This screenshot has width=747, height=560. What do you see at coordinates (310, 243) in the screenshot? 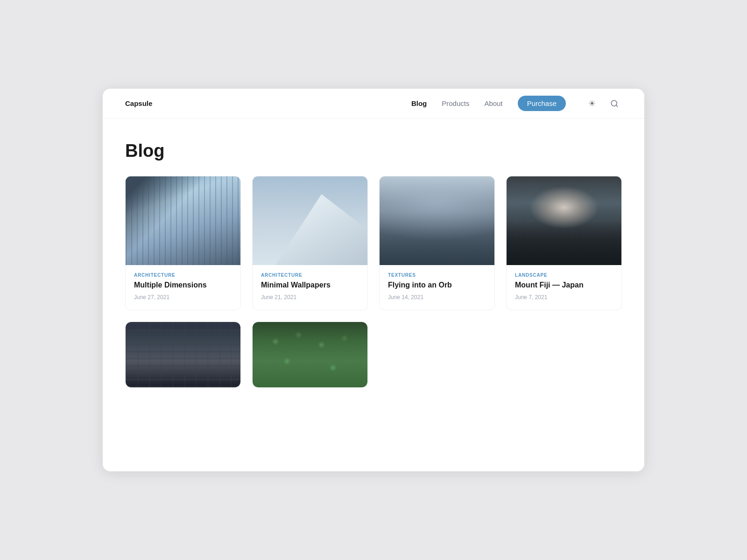
I see `blog-card-2: ARCHITECTURE Minimal Wallpapers June 21,…` at bounding box center [310, 243].